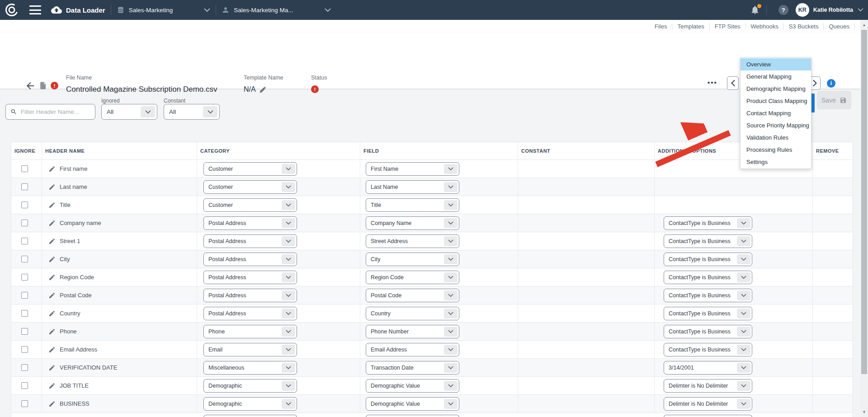 The height and width of the screenshot is (417, 868). What do you see at coordinates (30, 86) in the screenshot?
I see `back-arrow-icon` at bounding box center [30, 86].